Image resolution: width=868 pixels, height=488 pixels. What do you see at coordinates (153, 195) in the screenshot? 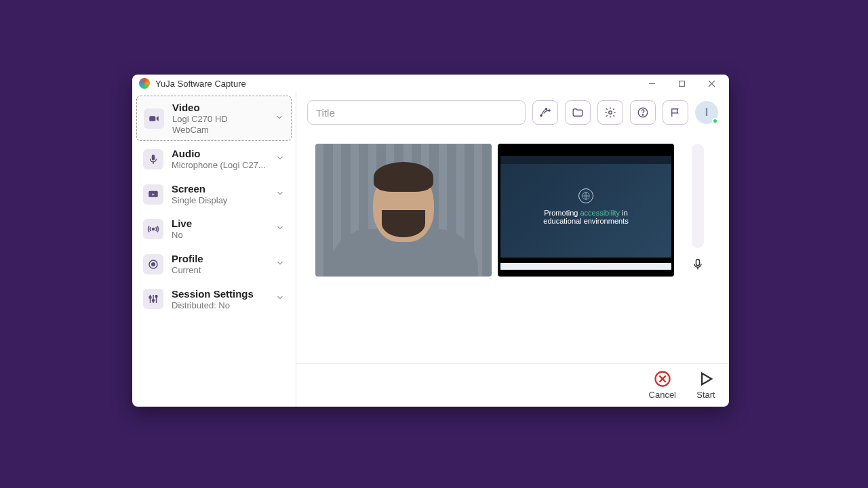
I see `screen-icon` at bounding box center [153, 195].